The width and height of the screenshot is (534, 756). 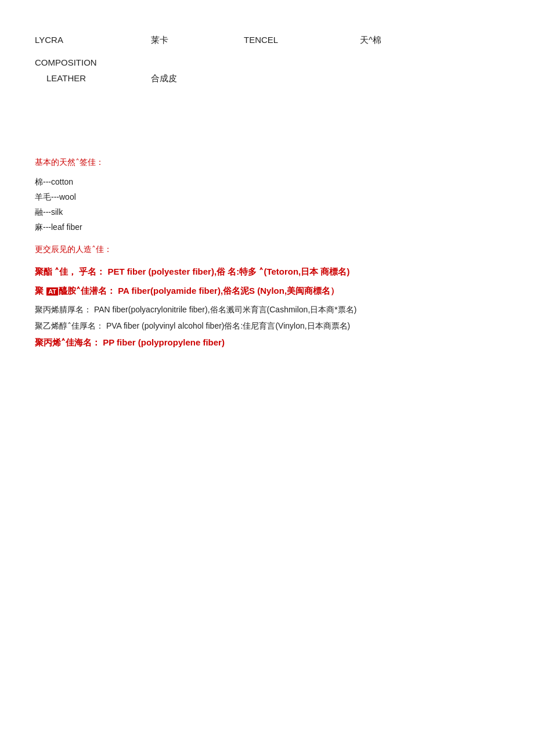 What do you see at coordinates (267, 326) in the screenshot?
I see `pva-block: 聚乙烯醇˄佳厚名： PVA fiber (polyvinyl alcohol f…` at bounding box center [267, 326].